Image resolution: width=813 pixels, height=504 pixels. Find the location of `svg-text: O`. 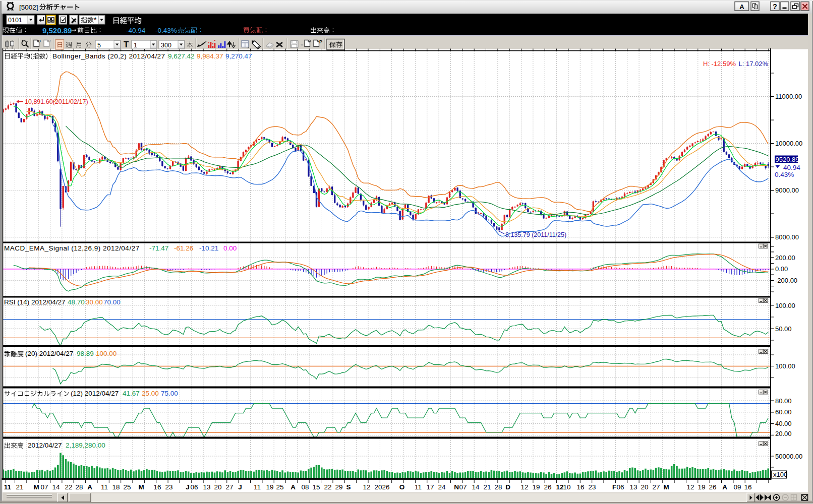

svg-text: O is located at coordinates (402, 487).